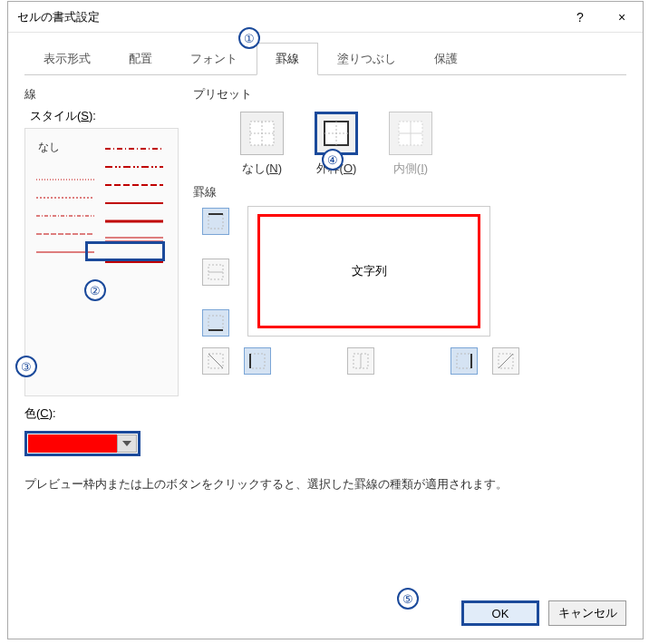 The height and width of the screenshot is (644, 649). What do you see at coordinates (127, 444) in the screenshot?
I see `chevron-down-icon` at bounding box center [127, 444].